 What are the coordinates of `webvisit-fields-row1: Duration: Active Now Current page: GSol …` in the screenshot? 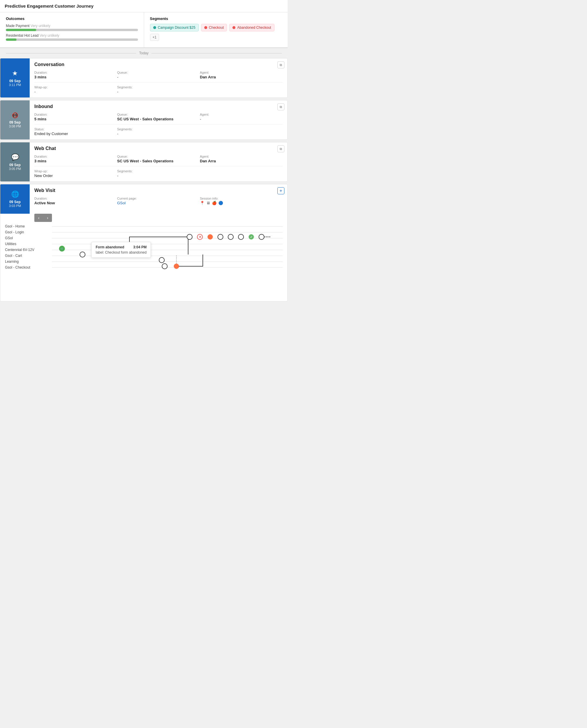 It's located at (159, 201).